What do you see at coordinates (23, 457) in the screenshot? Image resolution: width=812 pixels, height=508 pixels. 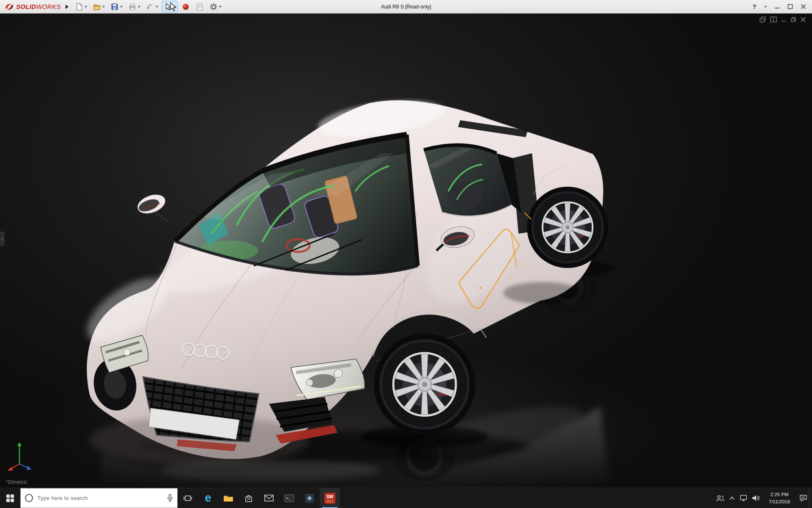 I see `orientation-triad` at bounding box center [23, 457].